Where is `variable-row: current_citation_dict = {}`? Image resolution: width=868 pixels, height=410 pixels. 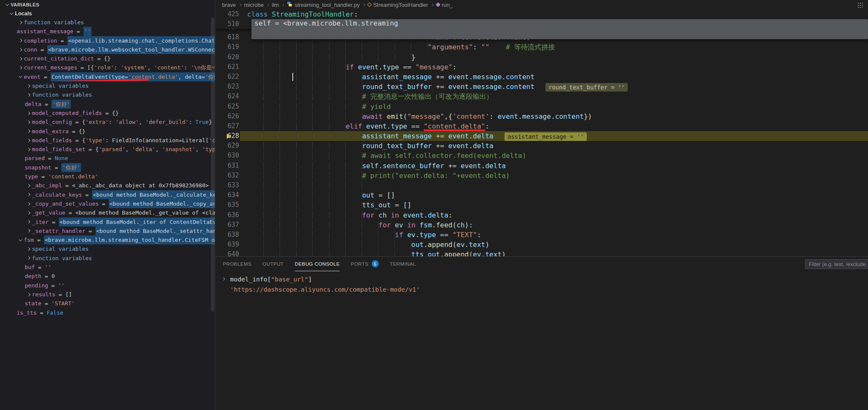
variable-row: current_citation_dict = {} is located at coordinates (107, 59).